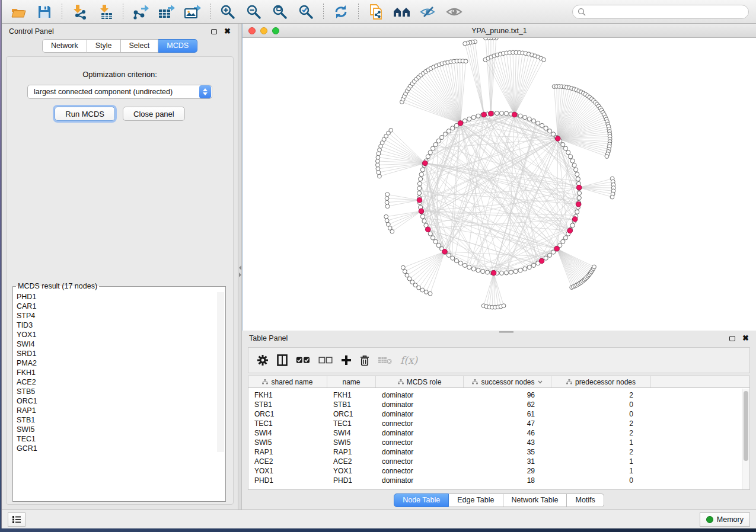 The image size is (756, 532). What do you see at coordinates (666, 12) in the screenshot?
I see `search-input` at bounding box center [666, 12].